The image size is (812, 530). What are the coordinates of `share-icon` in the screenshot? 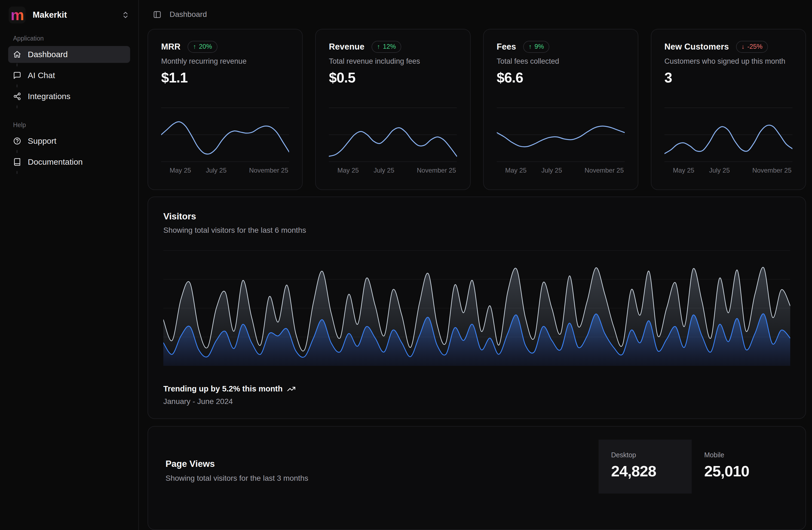 It's located at (17, 96).